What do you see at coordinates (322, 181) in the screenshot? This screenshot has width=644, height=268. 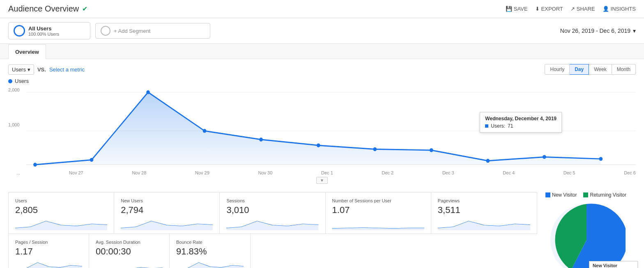 I see `scroll-button: ▼` at bounding box center [322, 181].